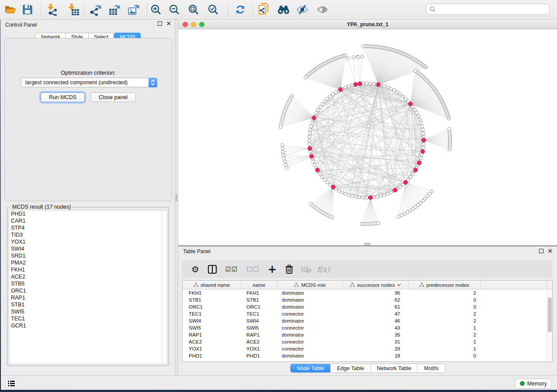 This screenshot has width=557, height=392. I want to click on mcds-result-item: STB5, so click(88, 284).